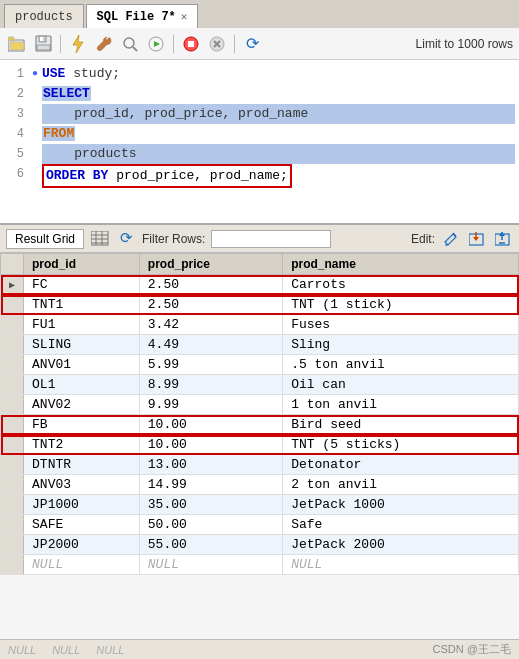 The image size is (519, 659). What do you see at coordinates (100, 239) in the screenshot?
I see `table-view-icon` at bounding box center [100, 239].